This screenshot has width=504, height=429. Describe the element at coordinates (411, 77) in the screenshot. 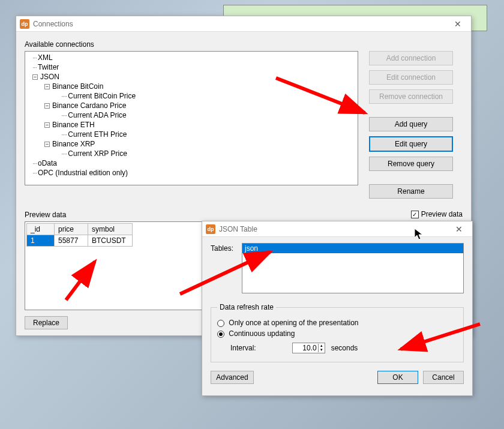

I see `edit-connection-button: Edit connection` at that location.